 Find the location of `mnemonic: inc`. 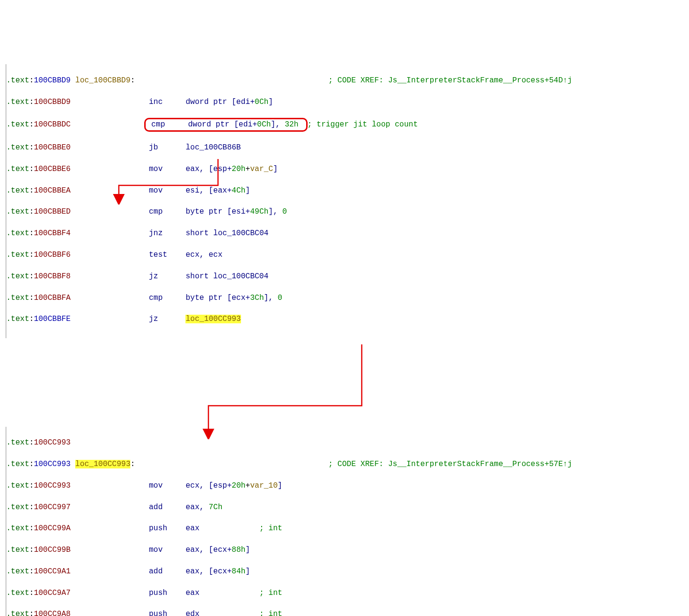

mnemonic: inc is located at coordinates (156, 102).